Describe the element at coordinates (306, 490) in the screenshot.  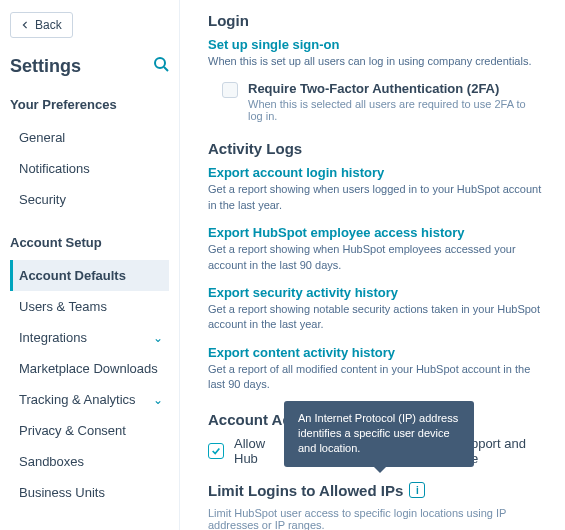
I see `limit-logins-heading: Limit Logins to Allowed IPs` at that location.